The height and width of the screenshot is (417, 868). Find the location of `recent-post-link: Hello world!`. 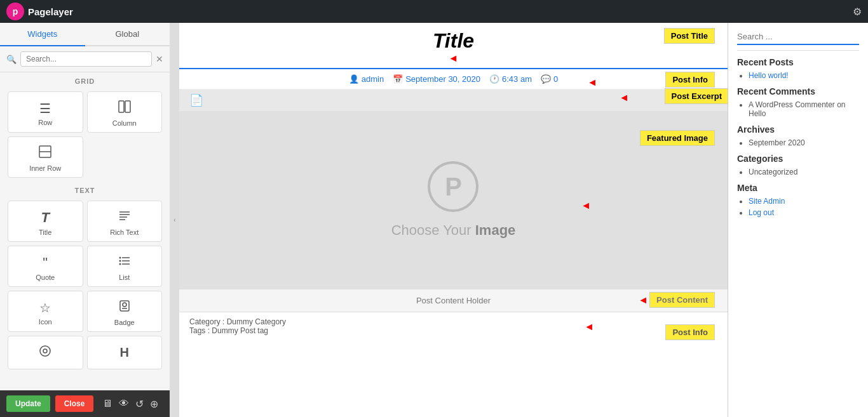

recent-post-link: Hello world! is located at coordinates (769, 76).